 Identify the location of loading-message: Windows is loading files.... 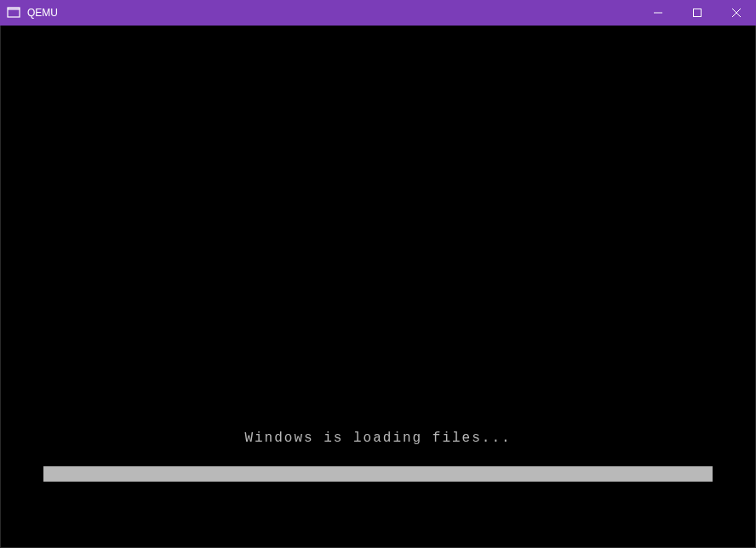
(378, 438).